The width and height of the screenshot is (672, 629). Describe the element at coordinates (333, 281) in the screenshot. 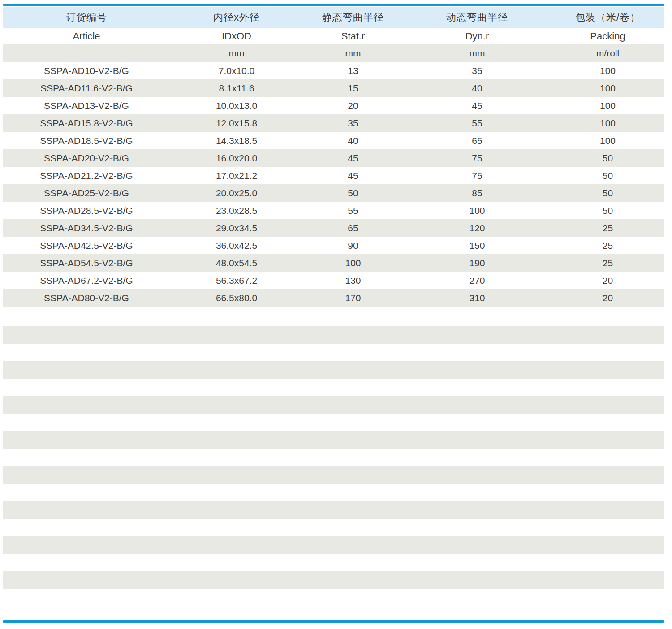

I see `table-row: SSPA-AD67.2-V2-B/G 56.3x67.2 130 270 20` at that location.